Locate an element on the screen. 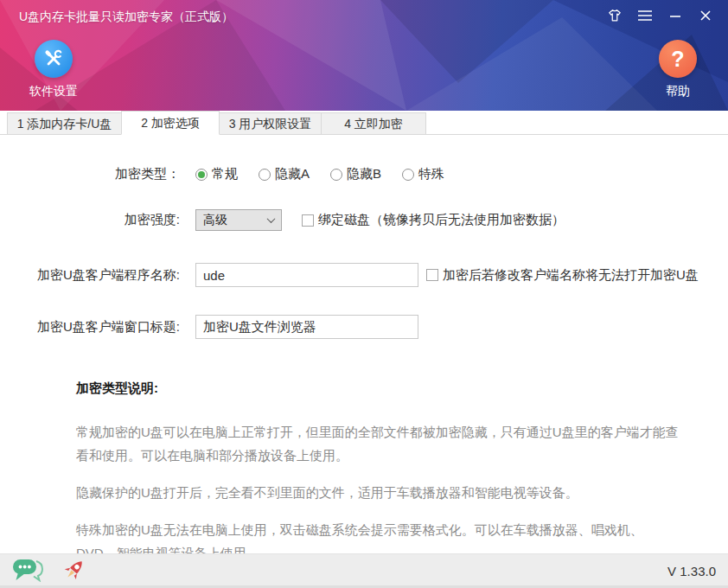 This screenshot has width=728, height=588. hero-buttons: 软件设置 ? 帮助 is located at coordinates (364, 67).